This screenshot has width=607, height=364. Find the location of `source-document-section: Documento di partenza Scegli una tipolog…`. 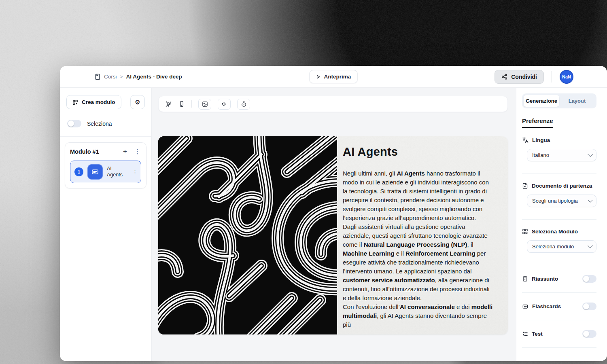

source-document-section: Documento di partenza Scegli una tipolog… is located at coordinates (559, 197).